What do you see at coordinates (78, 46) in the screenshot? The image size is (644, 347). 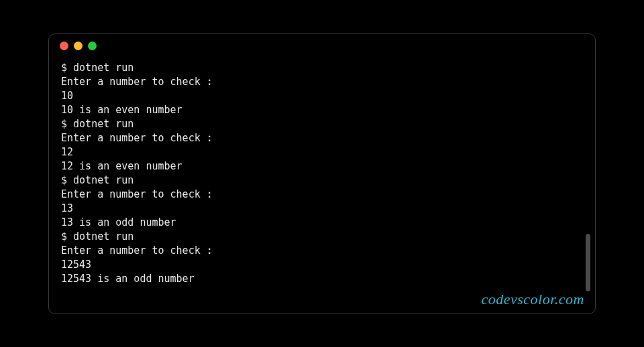 I see `minimize-icon` at bounding box center [78, 46].